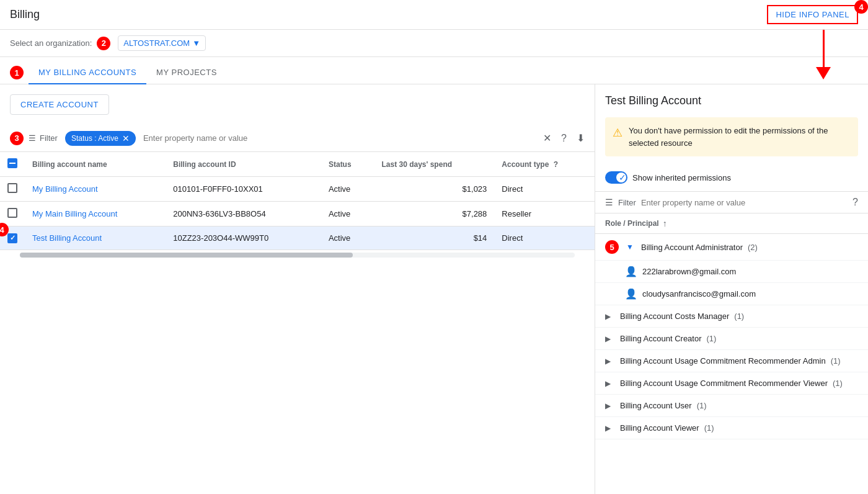 The height and width of the screenshot is (494, 868). What do you see at coordinates (340, 138) in the screenshot?
I see `filter-input` at bounding box center [340, 138].